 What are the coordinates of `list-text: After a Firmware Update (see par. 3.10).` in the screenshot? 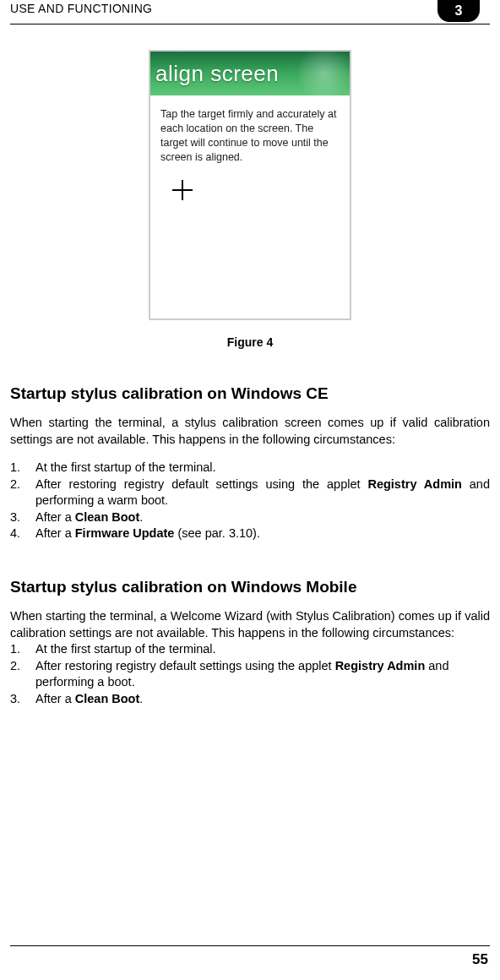 It's located at (263, 534).